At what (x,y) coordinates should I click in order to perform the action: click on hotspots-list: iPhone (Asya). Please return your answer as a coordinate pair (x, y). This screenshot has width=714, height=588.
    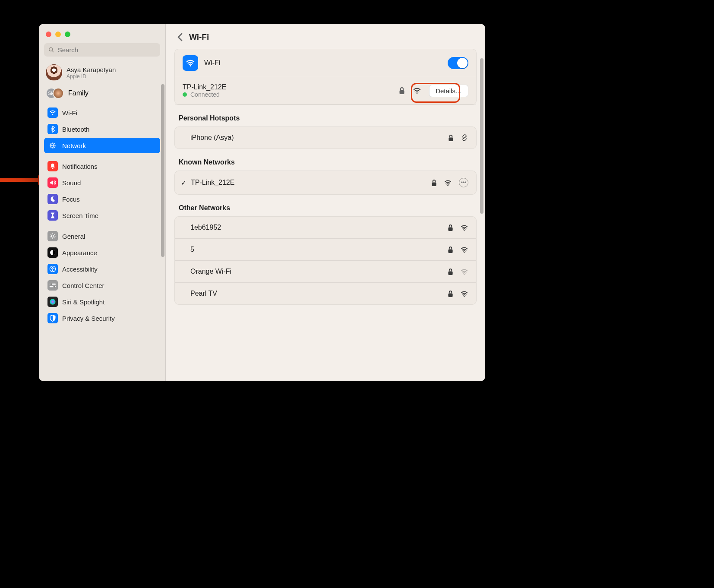
    Looking at the image, I should click on (325, 138).